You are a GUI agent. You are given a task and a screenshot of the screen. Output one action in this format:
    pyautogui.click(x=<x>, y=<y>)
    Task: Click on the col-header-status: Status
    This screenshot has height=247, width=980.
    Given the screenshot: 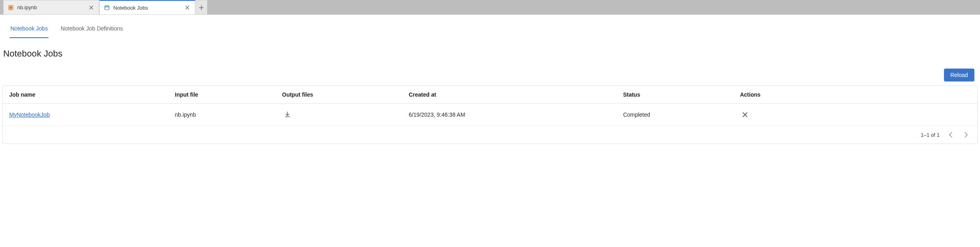 What is the action you would take?
    pyautogui.click(x=675, y=95)
    